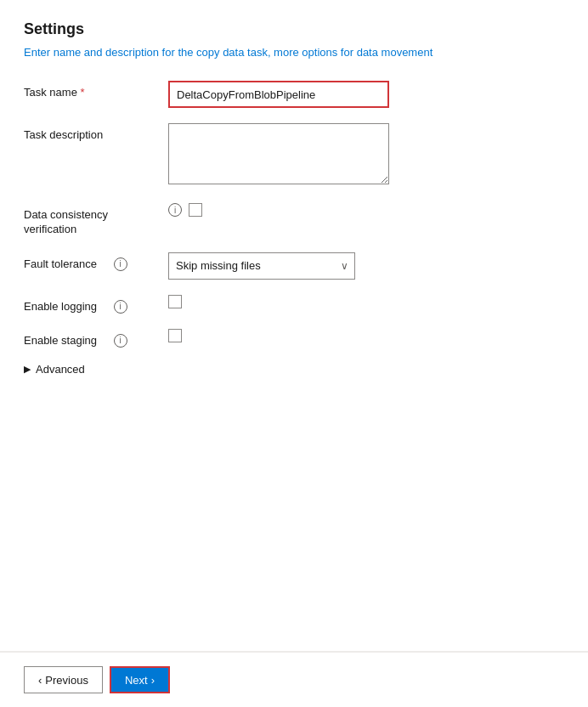 The width and height of the screenshot is (588, 707). I want to click on task-description-input, so click(279, 154).